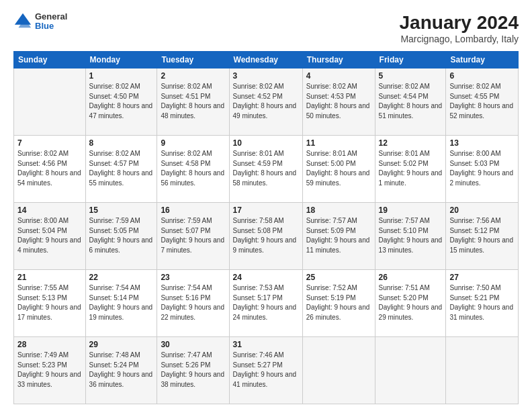  Describe the element at coordinates (410, 169) in the screenshot. I see `day-cell: 12 Sunrise: 8:01 AM Sunset: 5:02 PM Dayl…` at that location.